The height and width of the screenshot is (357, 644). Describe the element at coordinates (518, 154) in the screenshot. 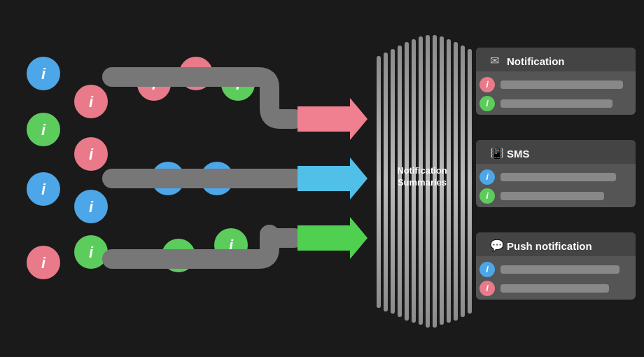

I see `sms-panel-title: SMS` at that location.